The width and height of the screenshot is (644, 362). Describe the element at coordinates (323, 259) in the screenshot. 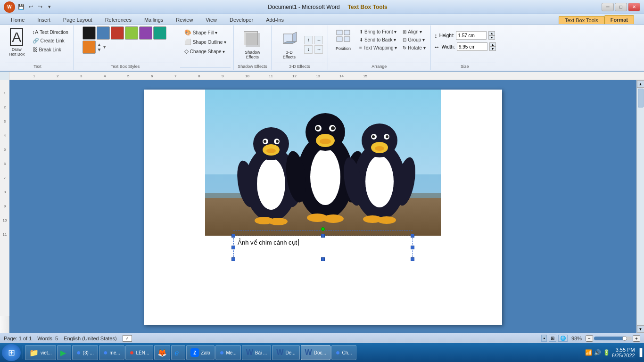

I see `textbox-handle-bc` at that location.